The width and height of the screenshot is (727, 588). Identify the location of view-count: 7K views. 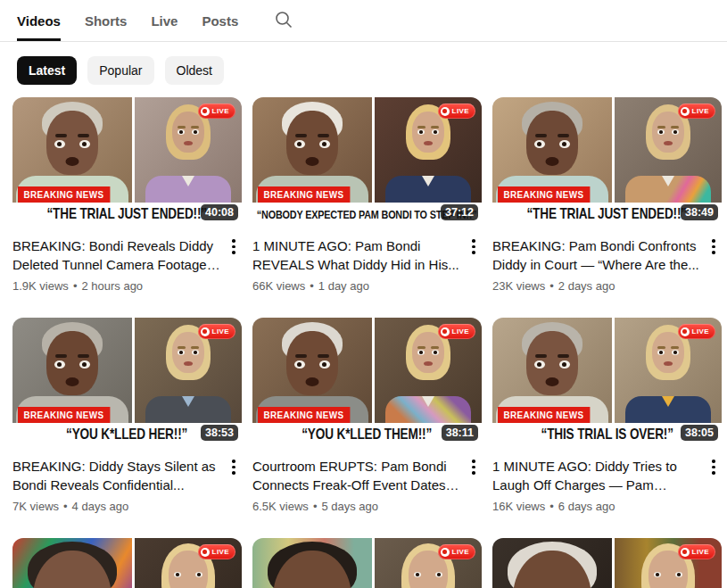
(36, 507).